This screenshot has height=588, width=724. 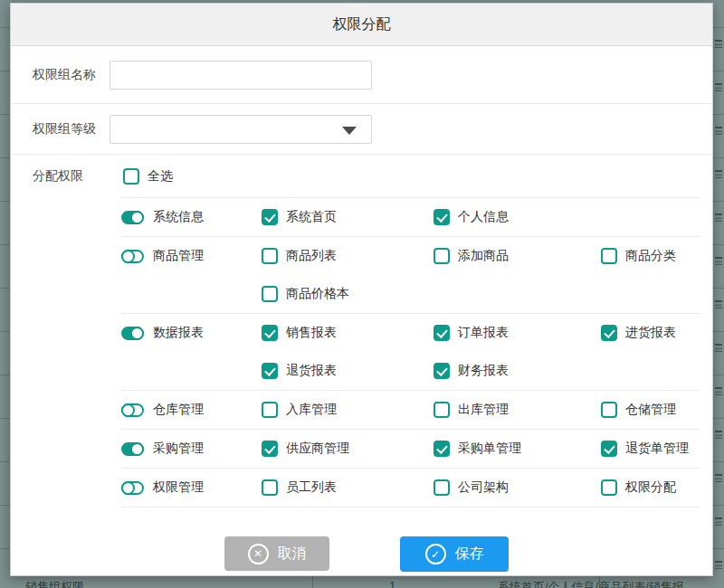 I want to click on dialog-title: 权限分配, so click(x=362, y=25).